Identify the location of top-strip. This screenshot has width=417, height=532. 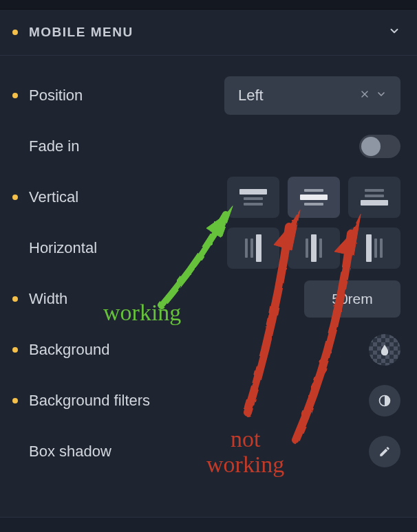
(208, 5).